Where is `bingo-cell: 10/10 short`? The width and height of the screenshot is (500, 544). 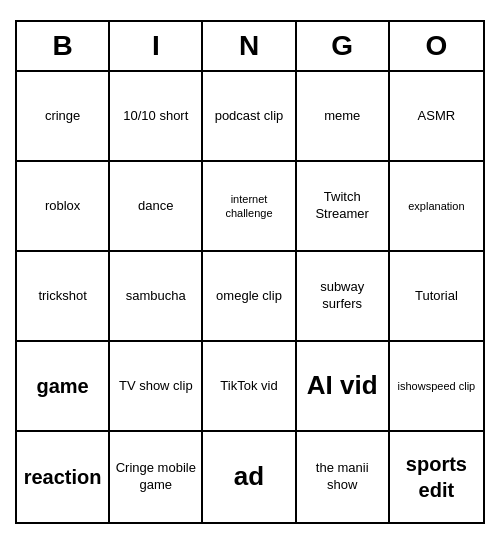 bingo-cell: 10/10 short is located at coordinates (156, 117).